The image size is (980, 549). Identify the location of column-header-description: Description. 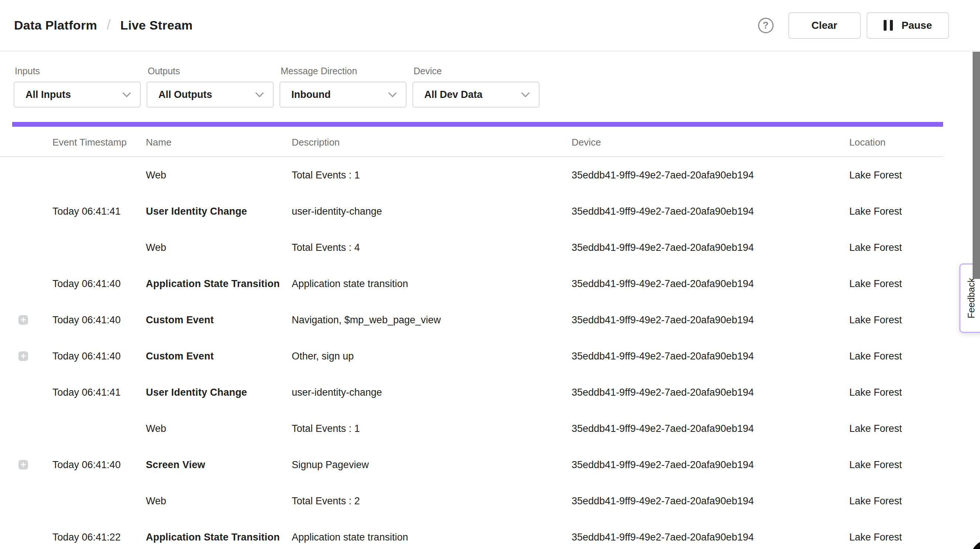
(432, 142).